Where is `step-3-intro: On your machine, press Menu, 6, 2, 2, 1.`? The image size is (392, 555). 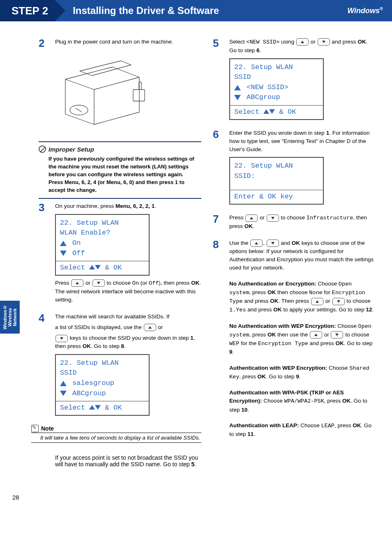
step-3-intro: On your machine, press Menu, 6, 2, 2, 1. is located at coordinates (128, 206).